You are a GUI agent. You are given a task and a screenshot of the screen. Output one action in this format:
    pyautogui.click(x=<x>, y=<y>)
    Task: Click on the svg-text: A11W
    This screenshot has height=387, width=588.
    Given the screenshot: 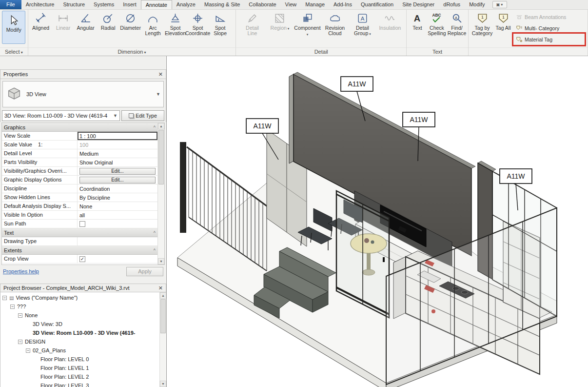 What is the action you would take?
    pyautogui.click(x=419, y=120)
    